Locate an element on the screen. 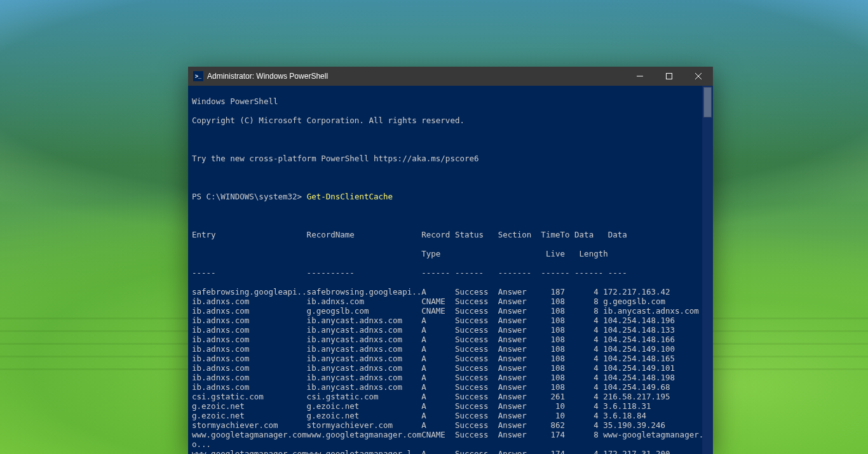 The width and height of the screenshot is (868, 454). console-tryline: Try the new cross-platform PowerShell ht… is located at coordinates (447, 159).